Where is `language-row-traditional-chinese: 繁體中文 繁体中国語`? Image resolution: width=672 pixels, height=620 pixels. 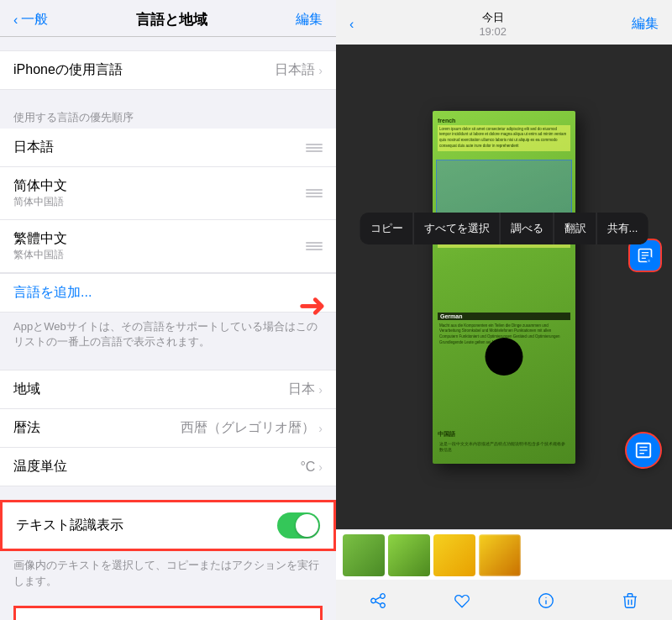
language-row-traditional-chinese: 繁體中文 繁体中国語 is located at coordinates (168, 247).